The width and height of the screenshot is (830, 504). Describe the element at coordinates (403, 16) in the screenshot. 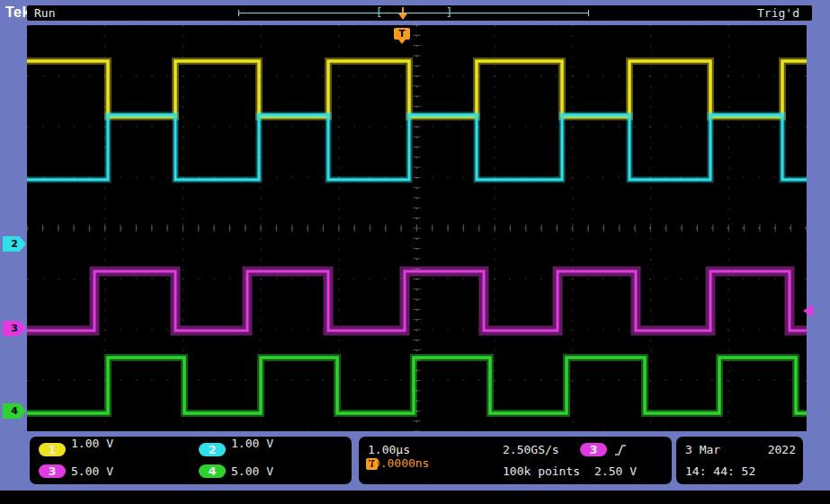

I see `trigger-position-arrow-icon` at that location.